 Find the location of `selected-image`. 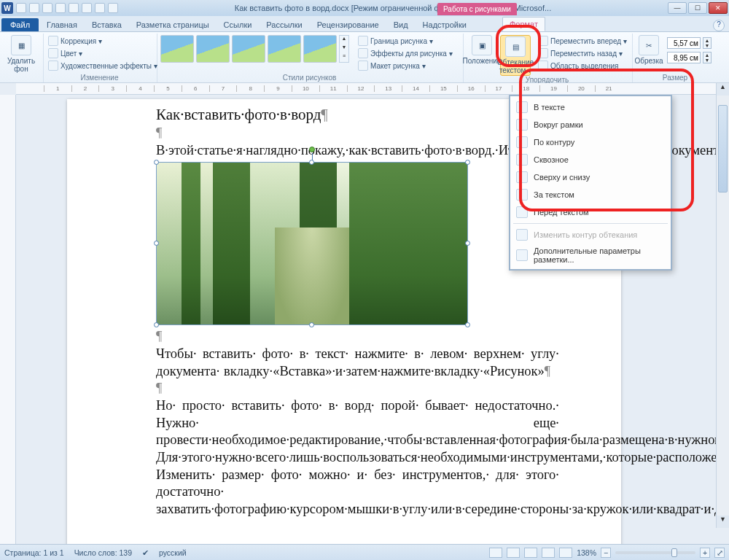

selected-image is located at coordinates (312, 244).